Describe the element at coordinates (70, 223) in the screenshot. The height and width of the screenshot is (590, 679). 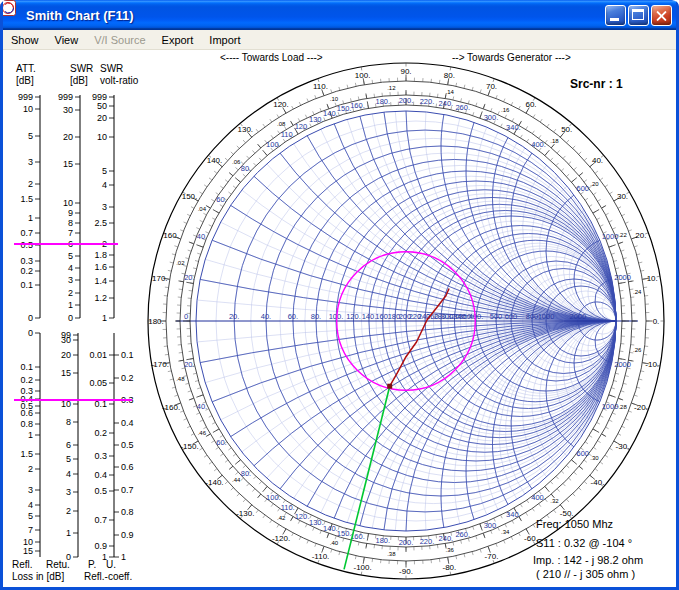
I see `svg-text: 8` at that location.